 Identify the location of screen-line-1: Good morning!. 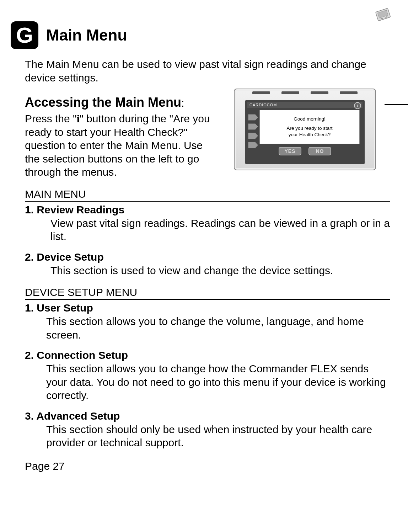
(310, 119).